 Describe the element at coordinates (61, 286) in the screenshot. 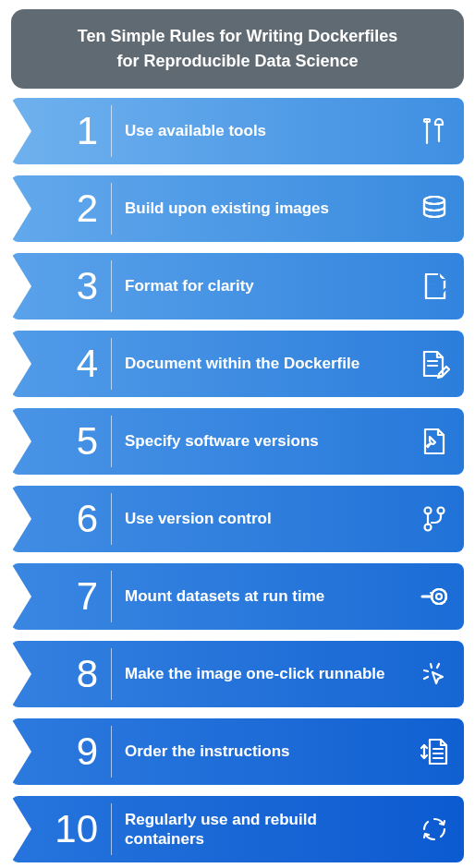

I see `rule-number: 3` at that location.